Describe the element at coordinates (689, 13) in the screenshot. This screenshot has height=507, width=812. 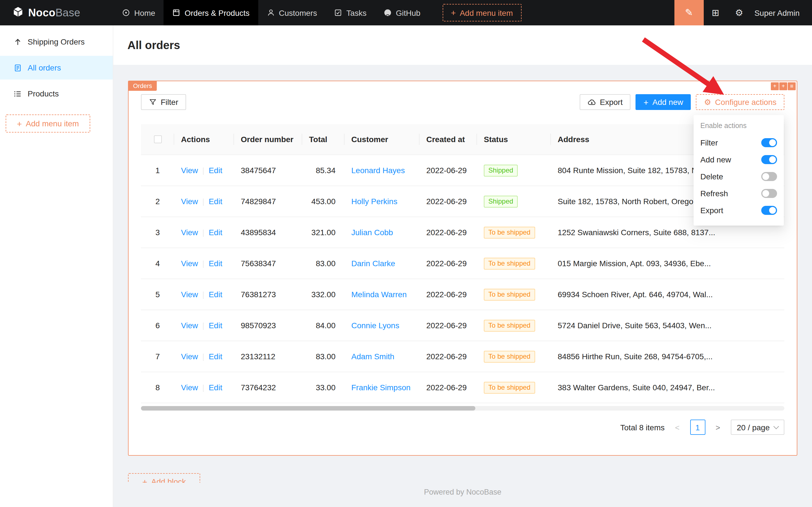
I see `ui-editor-button: ✎` at that location.